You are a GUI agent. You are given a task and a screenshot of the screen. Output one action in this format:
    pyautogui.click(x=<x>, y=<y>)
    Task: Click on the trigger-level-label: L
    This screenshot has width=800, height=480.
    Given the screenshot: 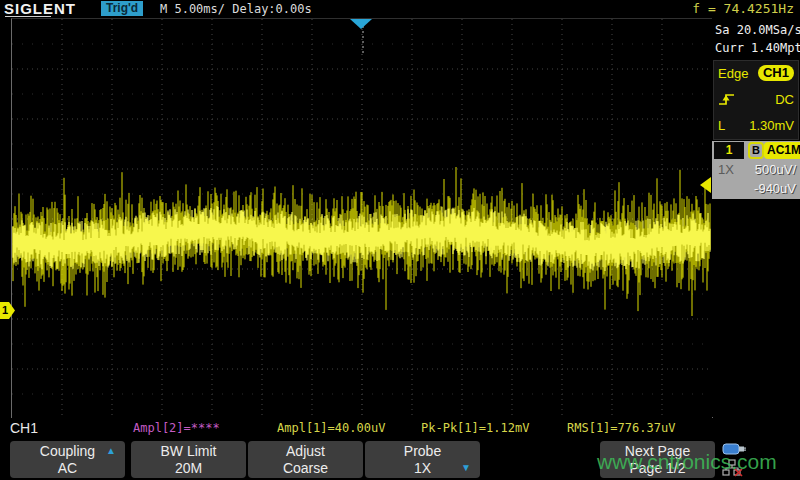 What is the action you would take?
    pyautogui.click(x=722, y=126)
    